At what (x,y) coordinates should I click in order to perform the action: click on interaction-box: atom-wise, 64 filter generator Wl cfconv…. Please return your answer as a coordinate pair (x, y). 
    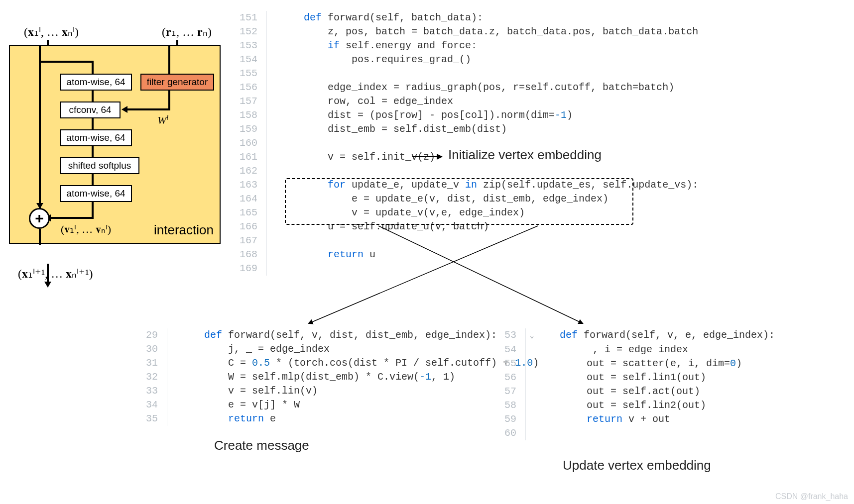
    Looking at the image, I should click on (115, 144).